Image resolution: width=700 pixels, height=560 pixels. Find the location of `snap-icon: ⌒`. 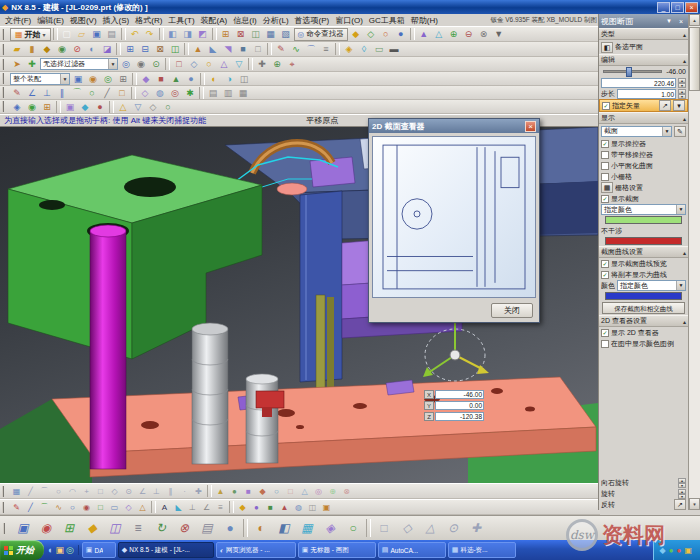

snap-icon: ⌒ is located at coordinates (44, 491).